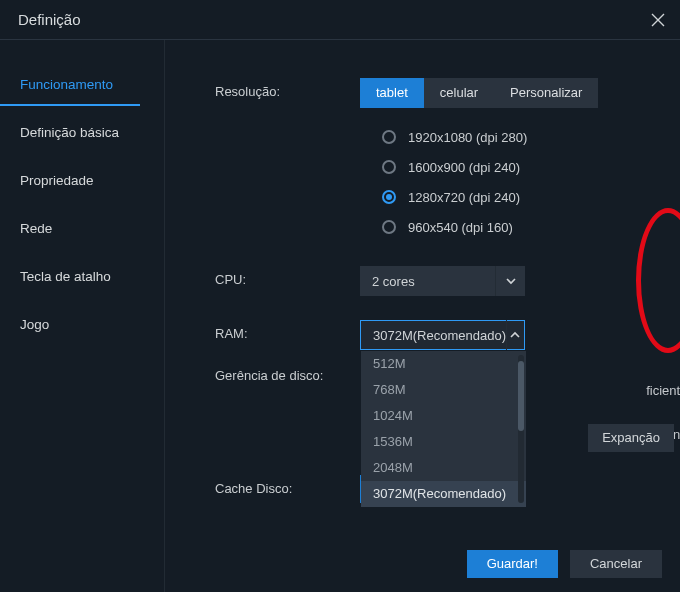  I want to click on ram-option-1024m: 1024M, so click(444, 416).